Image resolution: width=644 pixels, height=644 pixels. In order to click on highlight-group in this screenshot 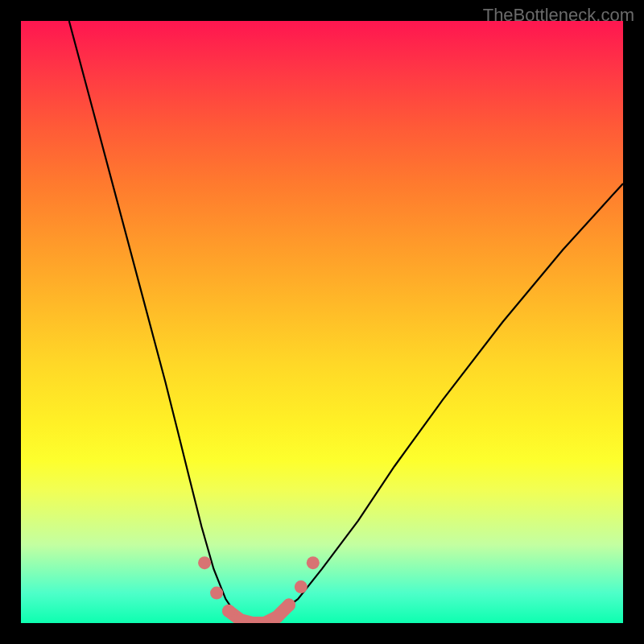, I will do `click(259, 589)`.